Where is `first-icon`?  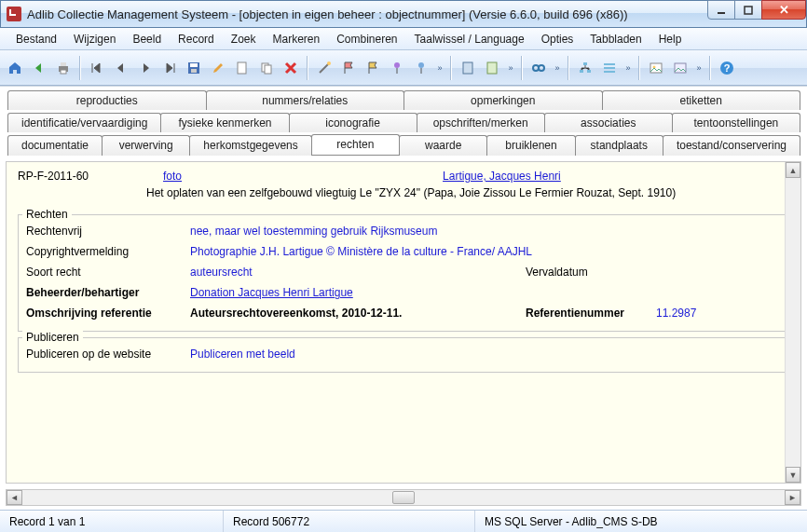 first-icon is located at coordinates (97, 68).